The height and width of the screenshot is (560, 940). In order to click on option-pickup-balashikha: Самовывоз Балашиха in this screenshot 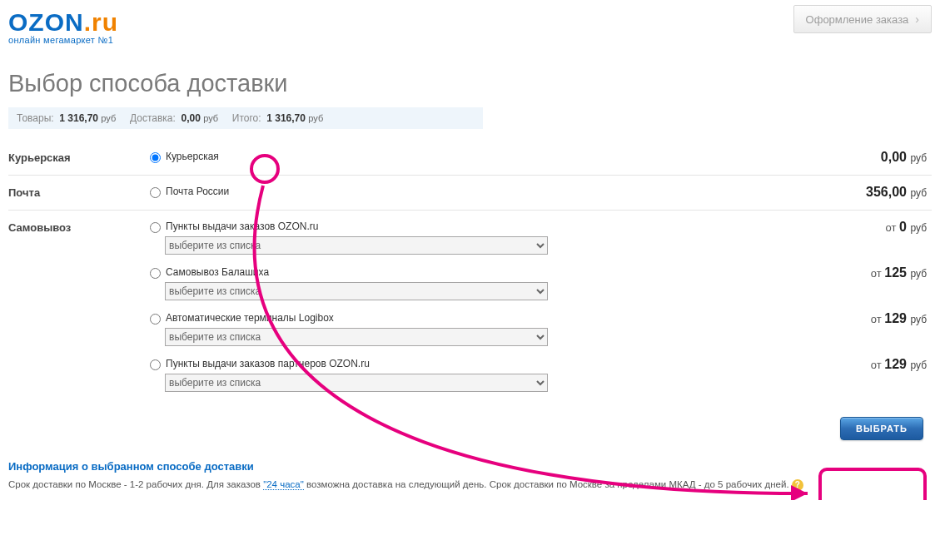, I will do `click(510, 273)`.